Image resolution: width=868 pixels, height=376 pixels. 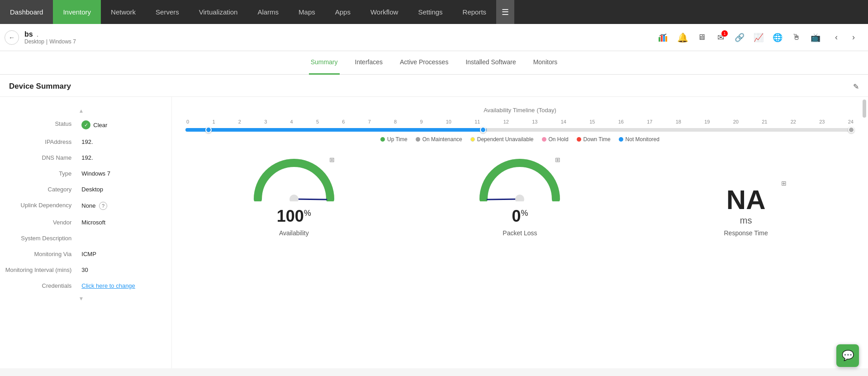 What do you see at coordinates (81, 205) in the screenshot?
I see `detail-table: Status ✓ Clear IPAddress 192. DNS Name 1…` at bounding box center [81, 205].